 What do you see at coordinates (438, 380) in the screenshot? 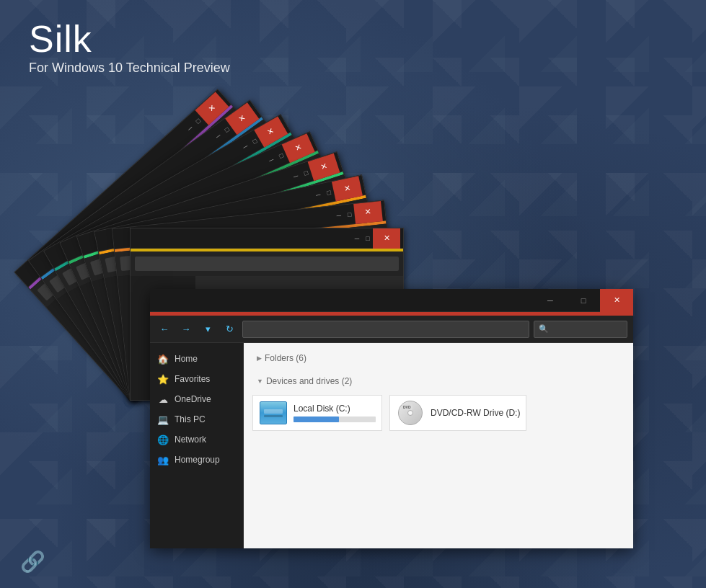
I see `devices-header: ▼ Devices and drives (2)` at bounding box center [438, 380].